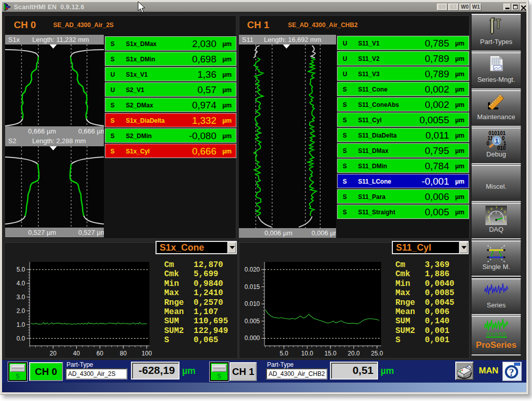  I want to click on svg-text: 1, so click(496, 141).